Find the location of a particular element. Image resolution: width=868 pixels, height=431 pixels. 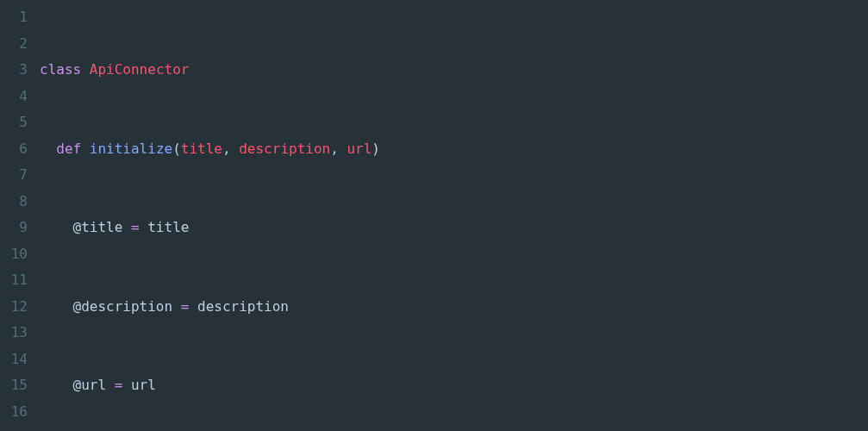

code-line: class ApiConnector is located at coordinates (453, 71).